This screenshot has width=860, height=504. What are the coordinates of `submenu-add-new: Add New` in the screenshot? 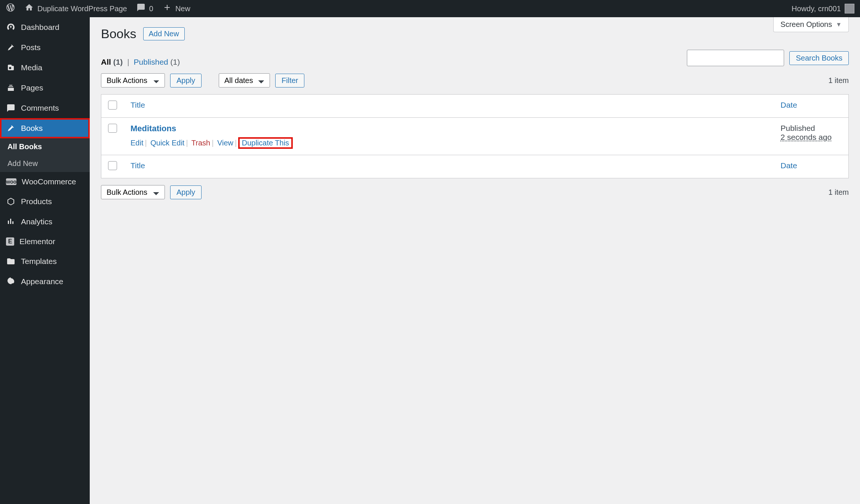 It's located at (45, 164).